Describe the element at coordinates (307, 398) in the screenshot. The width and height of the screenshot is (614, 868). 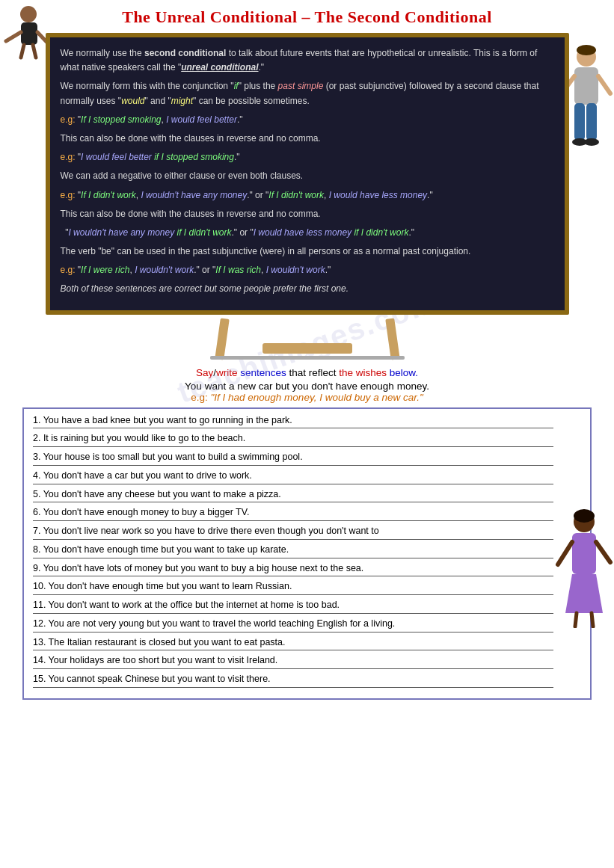
I see `instruction-line3: e.g: "If I had enough money, I would buy…` at that location.